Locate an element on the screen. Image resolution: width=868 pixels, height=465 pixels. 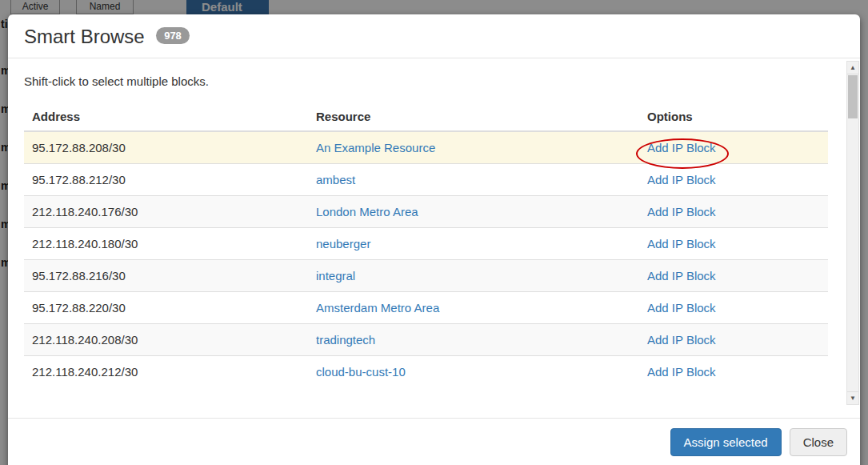
col-header-options: Options is located at coordinates (734, 117).